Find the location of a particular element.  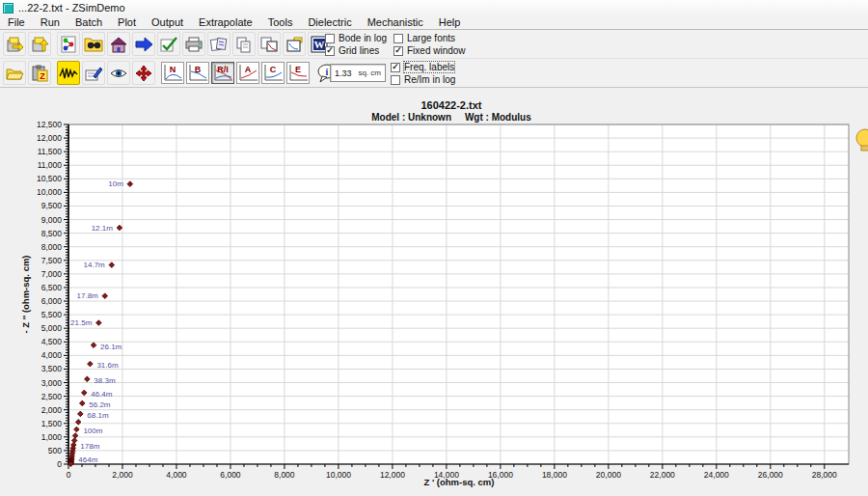

svg-text: 18,000 is located at coordinates (555, 475).